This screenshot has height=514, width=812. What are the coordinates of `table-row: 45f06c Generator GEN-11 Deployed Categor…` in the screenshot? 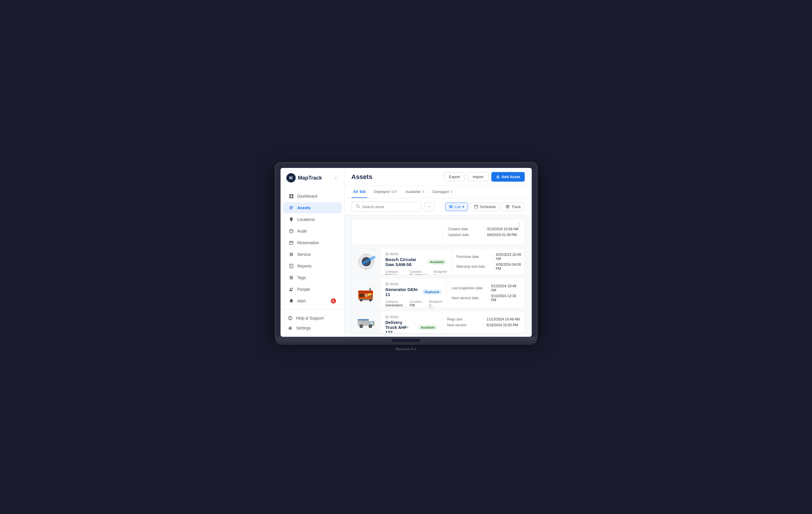 It's located at (438, 293).